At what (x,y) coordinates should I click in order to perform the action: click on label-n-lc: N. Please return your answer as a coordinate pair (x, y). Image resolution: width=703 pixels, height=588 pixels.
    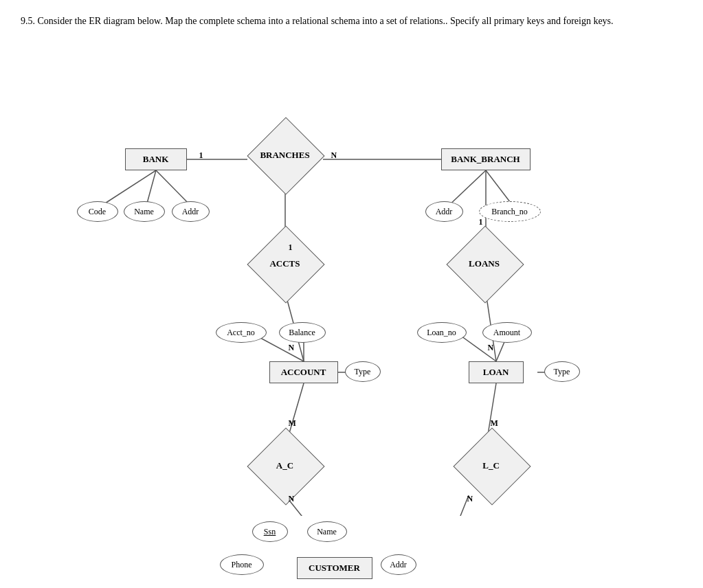
    Looking at the image, I should click on (470, 499).